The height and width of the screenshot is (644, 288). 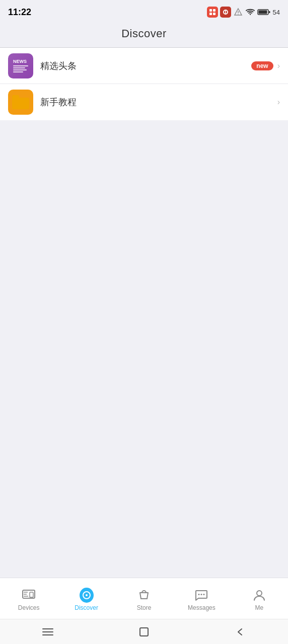 What do you see at coordinates (240, 632) in the screenshot?
I see `system-back-button` at bounding box center [240, 632].